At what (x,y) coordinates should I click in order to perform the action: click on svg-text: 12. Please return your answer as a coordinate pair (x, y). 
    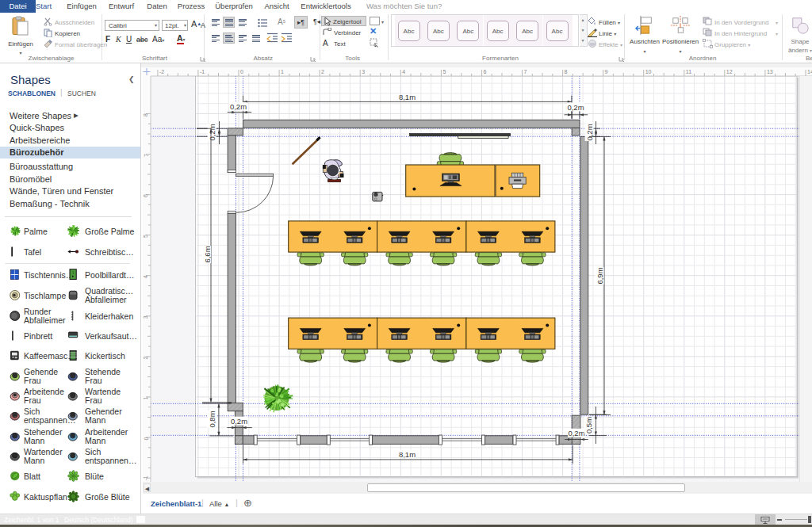
    Looking at the image, I should click on (730, 71).